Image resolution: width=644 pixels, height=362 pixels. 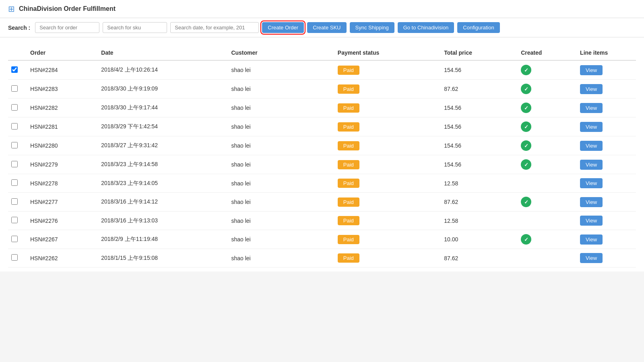 I want to click on order-date: 2018/3/29 下午1:42:54, so click(x=163, y=127).